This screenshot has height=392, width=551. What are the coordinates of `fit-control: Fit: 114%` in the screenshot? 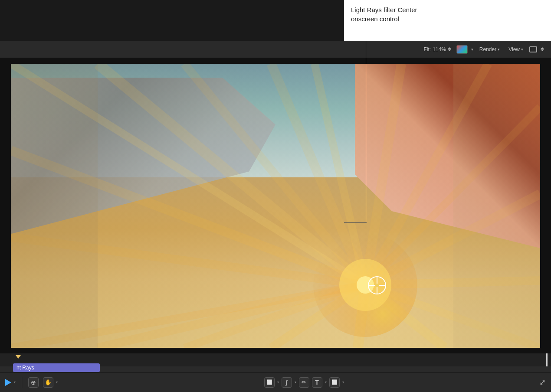 It's located at (438, 49).